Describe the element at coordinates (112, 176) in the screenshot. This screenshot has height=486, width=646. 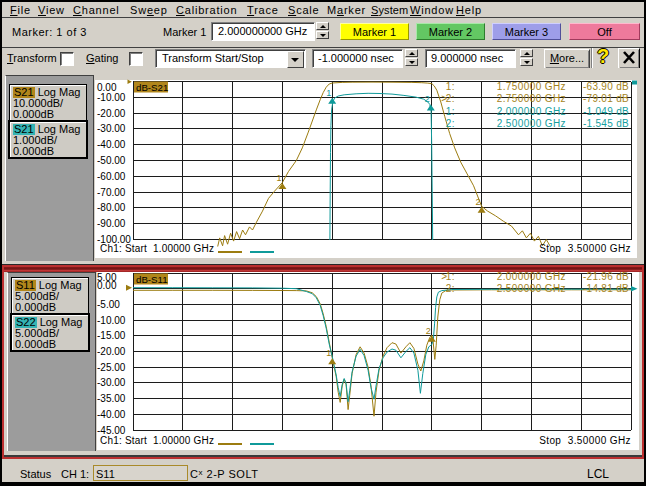
I see `svg-text: -60.00` at that location.